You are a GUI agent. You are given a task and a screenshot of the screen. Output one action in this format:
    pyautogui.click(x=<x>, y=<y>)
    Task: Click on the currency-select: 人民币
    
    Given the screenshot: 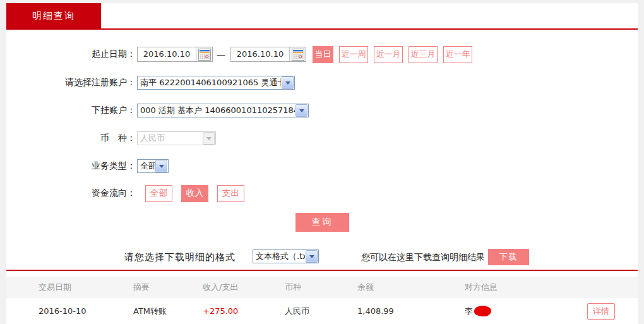 What is the action you would take?
    pyautogui.click(x=177, y=138)
    